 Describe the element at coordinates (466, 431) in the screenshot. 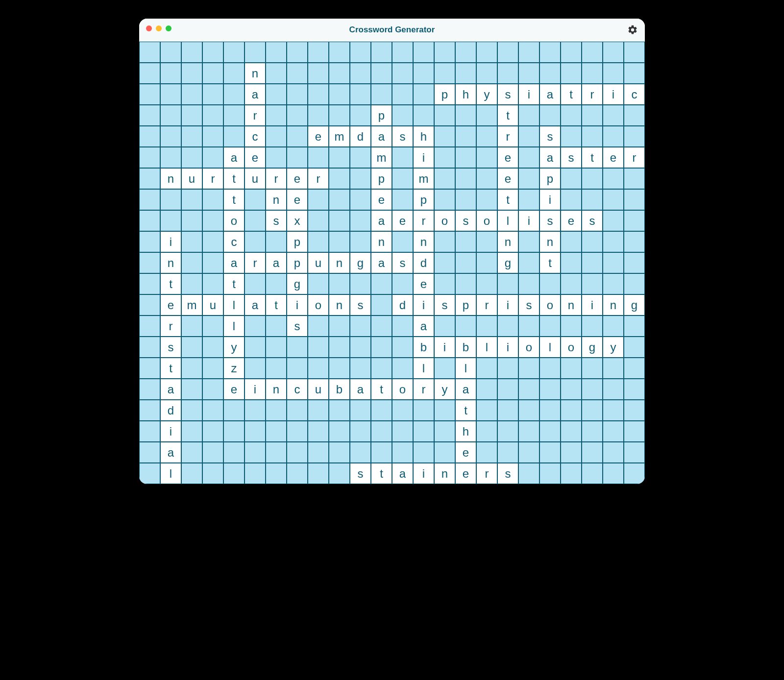

I see `cell-filled: h` at that location.